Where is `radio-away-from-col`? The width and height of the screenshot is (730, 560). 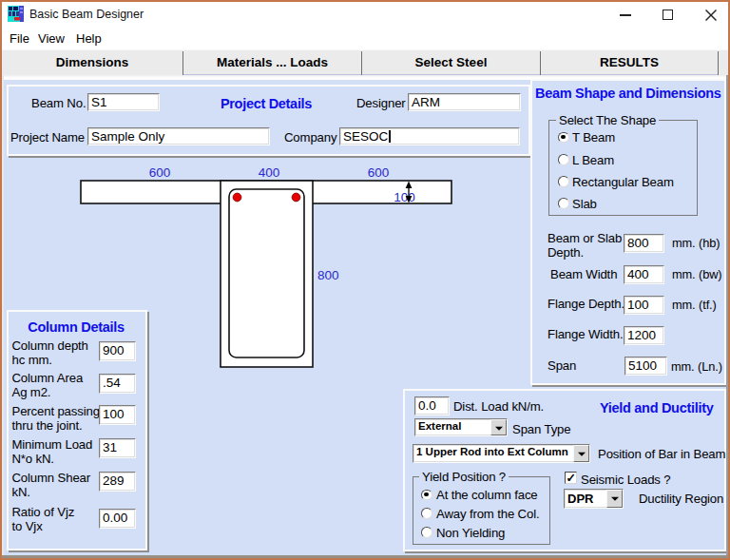
radio-away-from-col is located at coordinates (427, 513).